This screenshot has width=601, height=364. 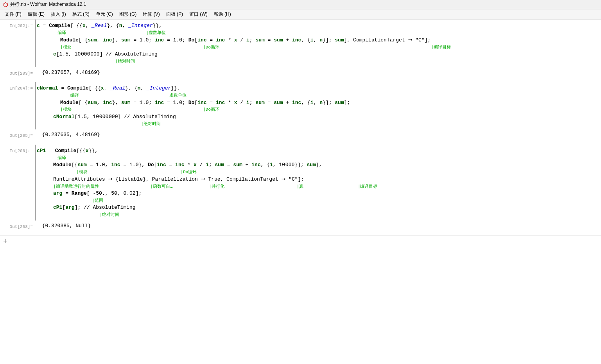 I want to click on app-icon: ⬡, so click(x=5, y=5).